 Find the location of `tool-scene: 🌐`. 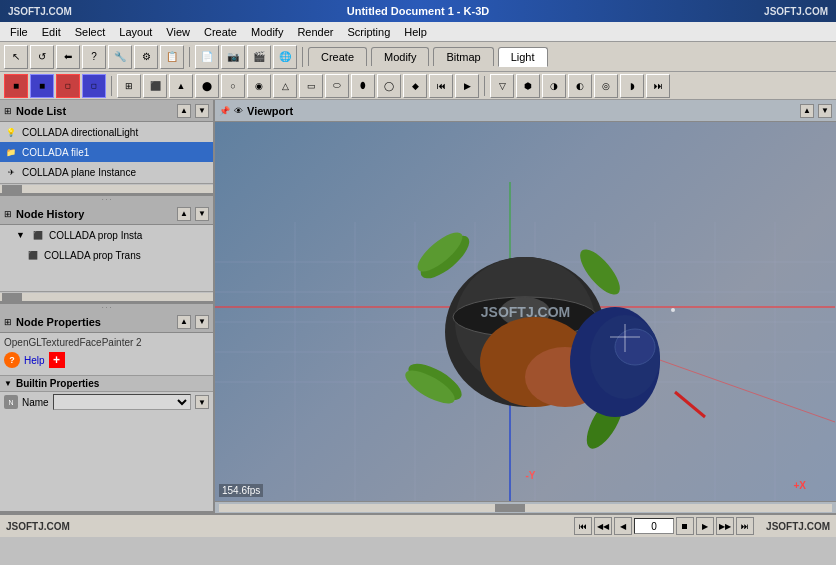

tool-scene: 🌐 is located at coordinates (285, 57).